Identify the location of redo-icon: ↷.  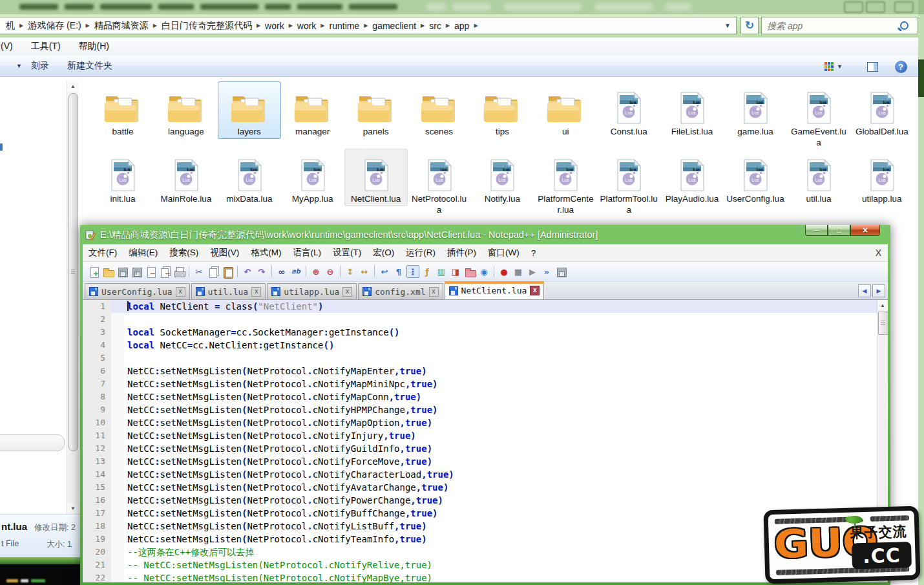
(262, 271).